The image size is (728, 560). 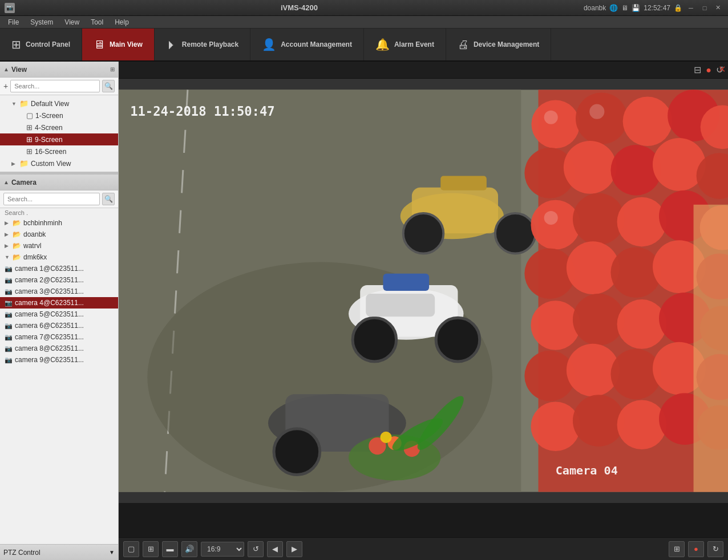 I want to click on tab-control-panel: ⊞ Control Panel, so click(x=41, y=44).